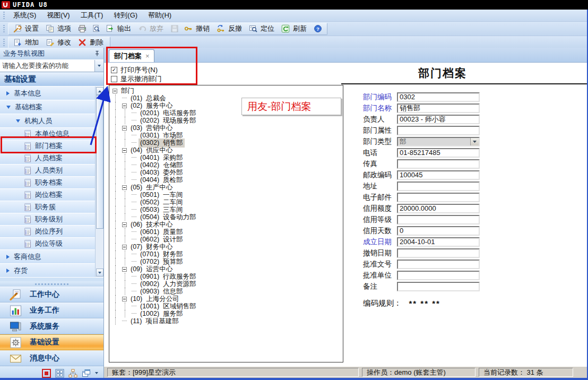 This screenshot has width=588, height=380. Describe the element at coordinates (100, 273) in the screenshot. I see `scroll-down-button` at that location.